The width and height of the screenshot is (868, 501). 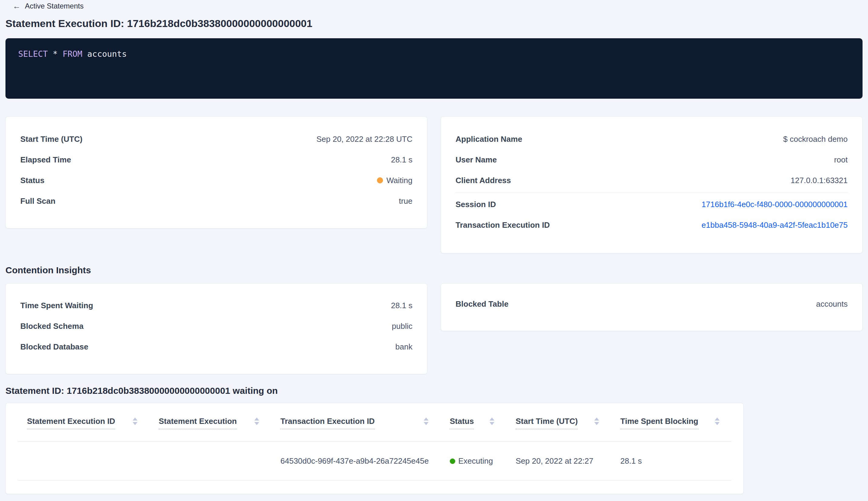 I want to click on client-address-value: 127.0.0.1:63321, so click(x=819, y=180).